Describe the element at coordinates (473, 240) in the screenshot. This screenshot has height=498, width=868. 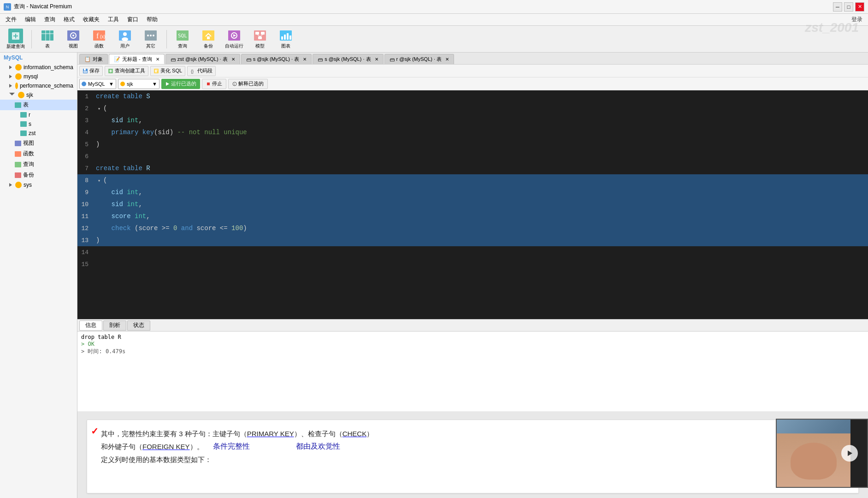
I see `code-line-13: 13 )` at that location.